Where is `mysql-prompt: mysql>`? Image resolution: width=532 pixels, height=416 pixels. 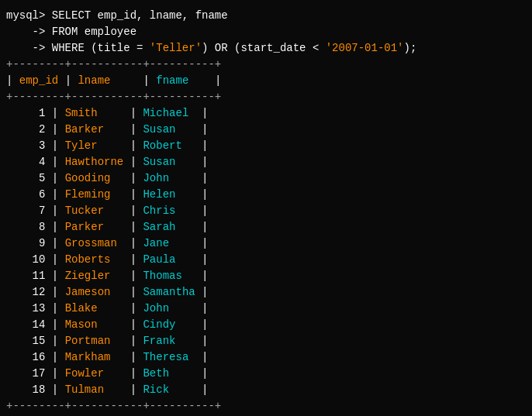
mysql-prompt: mysql> is located at coordinates (29, 15).